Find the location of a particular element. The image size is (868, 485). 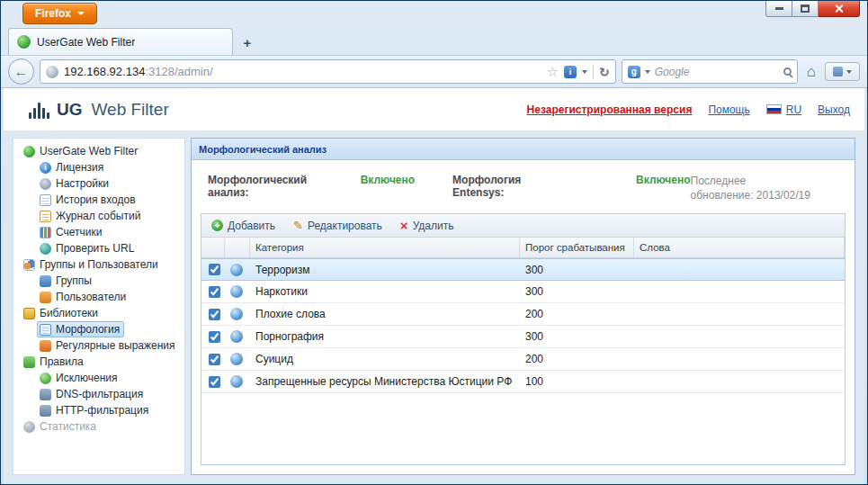

panel-header: Морфологический анализ is located at coordinates (523, 149).